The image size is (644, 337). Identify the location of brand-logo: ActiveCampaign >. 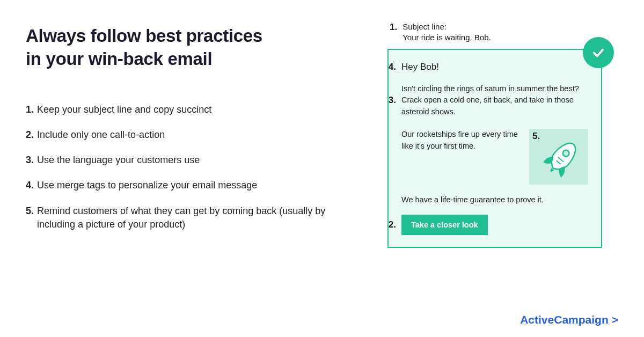
(569, 320).